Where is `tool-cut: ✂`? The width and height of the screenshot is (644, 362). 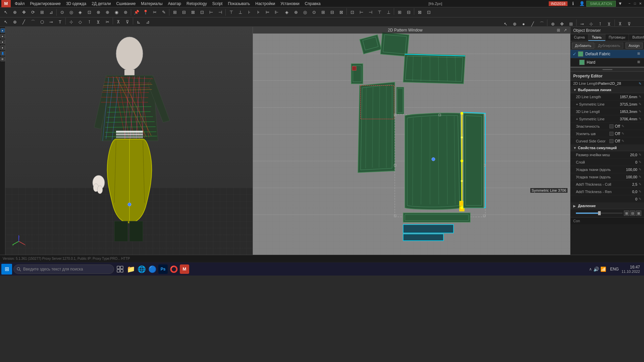
tool-cut: ✂ is located at coordinates (107, 22).